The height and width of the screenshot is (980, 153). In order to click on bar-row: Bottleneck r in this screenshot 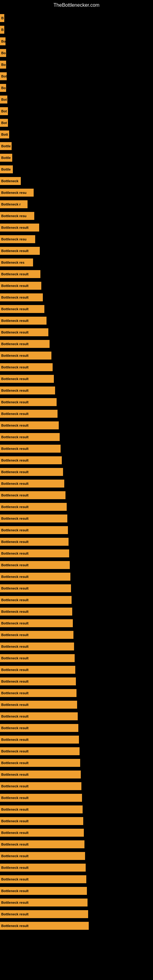, I will do `click(76, 204)`.